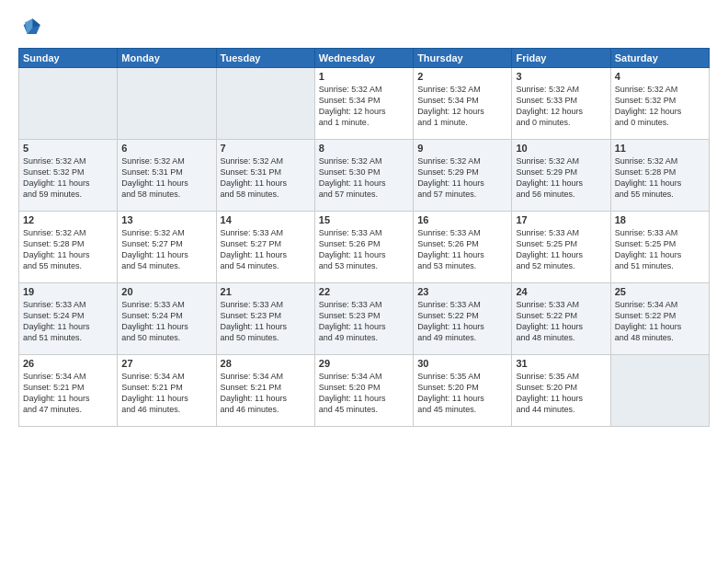 The height and width of the screenshot is (563, 728). Describe the element at coordinates (660, 220) in the screenshot. I see `day-number: 18` at that location.